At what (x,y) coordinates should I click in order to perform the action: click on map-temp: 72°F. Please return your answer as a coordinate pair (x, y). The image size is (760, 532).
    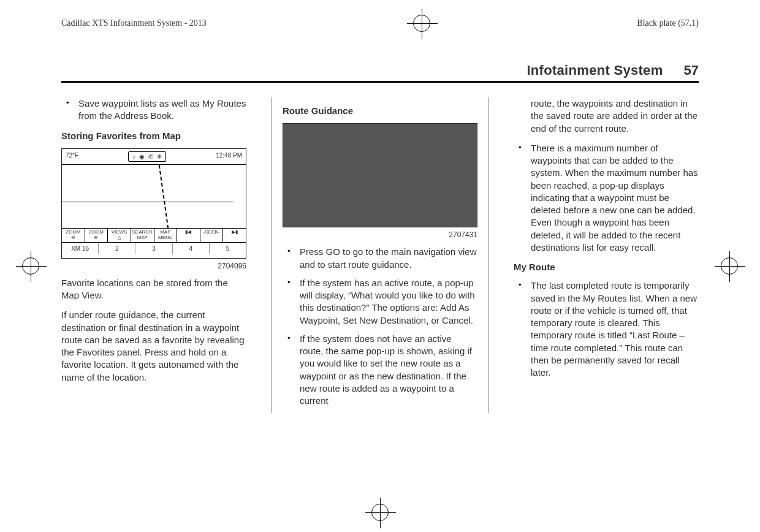
    Looking at the image, I should click on (72, 157).